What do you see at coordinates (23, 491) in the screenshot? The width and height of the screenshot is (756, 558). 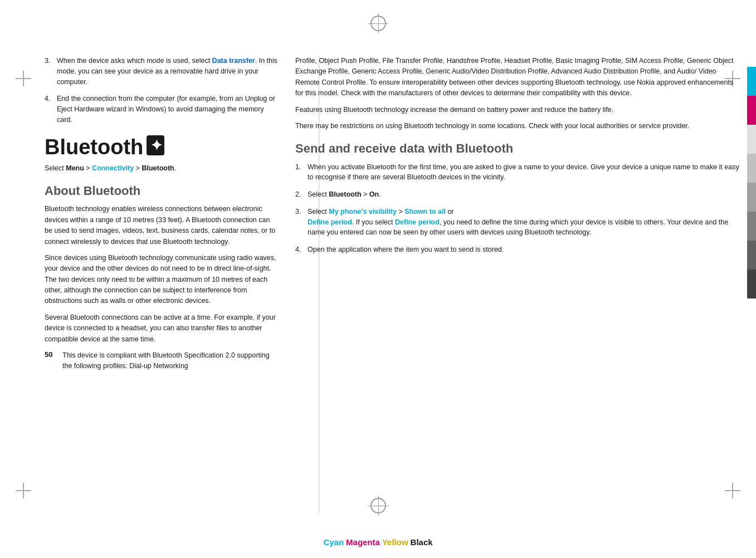 I see `reg-mark-left-bottom` at bounding box center [23, 491].